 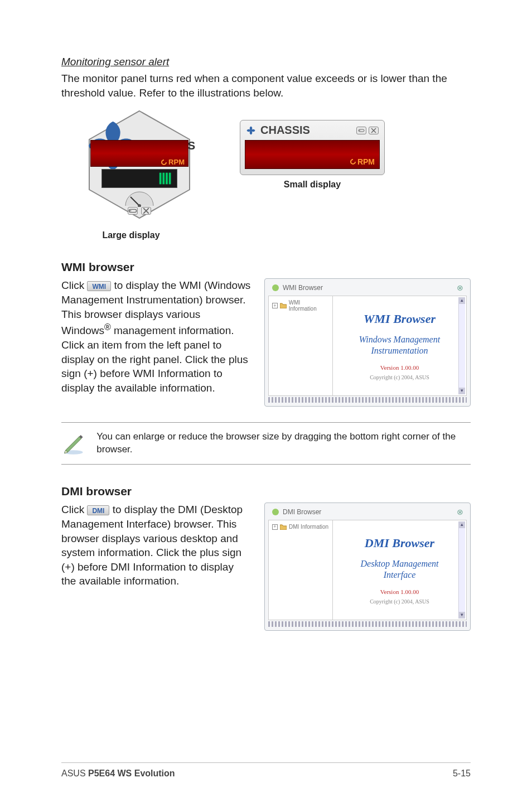 What do you see at coordinates (301, 346) in the screenshot?
I see `wmi-tree-panel: + WMI Information` at bounding box center [301, 346].